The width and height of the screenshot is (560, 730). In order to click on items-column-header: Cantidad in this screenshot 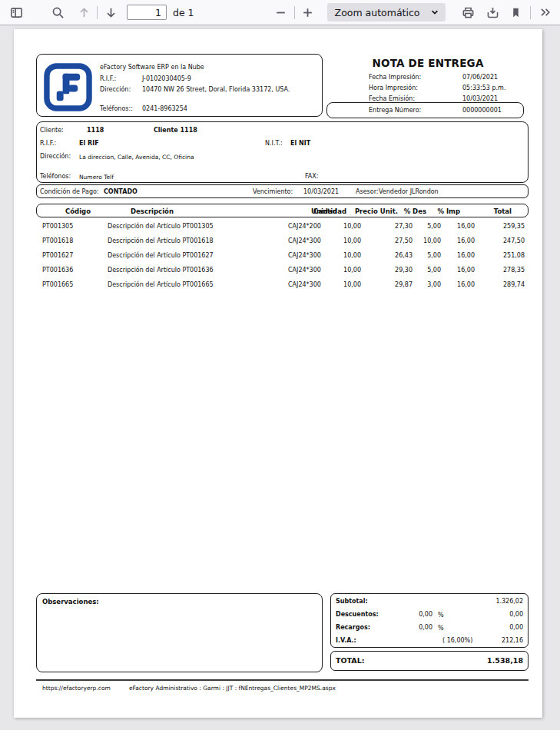, I will do `click(330, 211)`.